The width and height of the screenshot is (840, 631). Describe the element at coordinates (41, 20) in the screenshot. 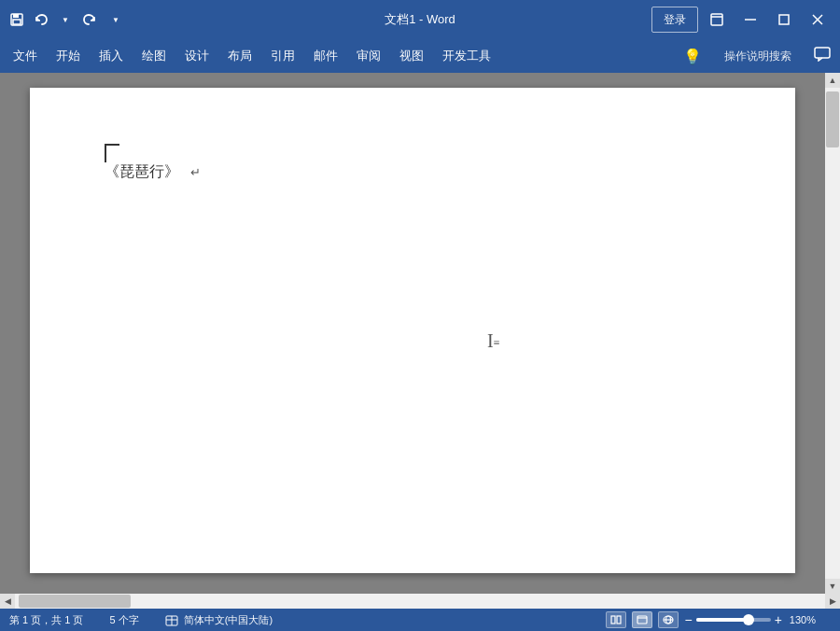

I see `undo-icon` at that location.